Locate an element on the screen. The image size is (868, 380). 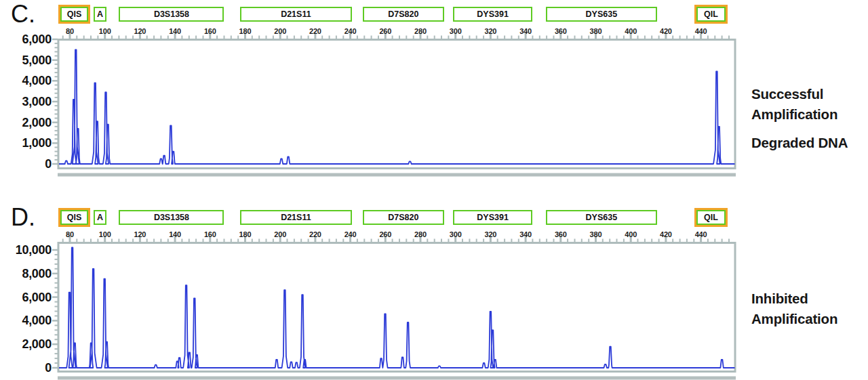
panel-caption-inhibited: Inhibited Amplification is located at coordinates (795, 309).